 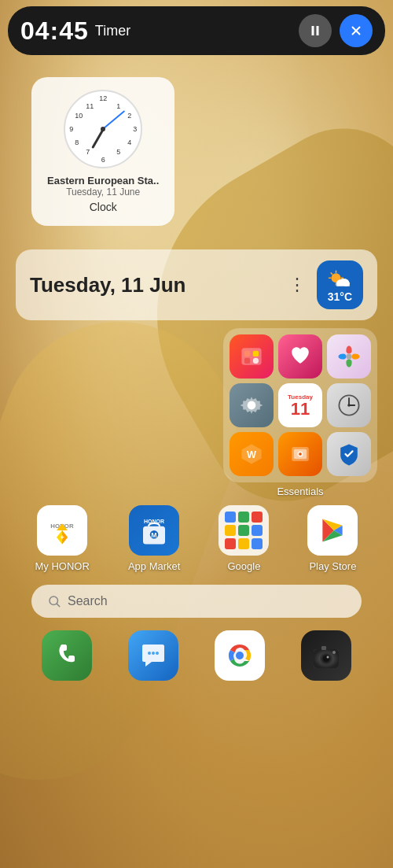 I want to click on office-icon: W, so click(x=252, y=454).